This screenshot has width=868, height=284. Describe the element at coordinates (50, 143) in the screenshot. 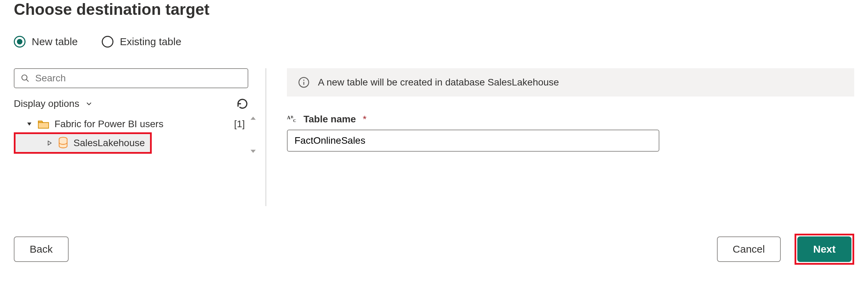

I see `expand-triangle-icon` at that location.